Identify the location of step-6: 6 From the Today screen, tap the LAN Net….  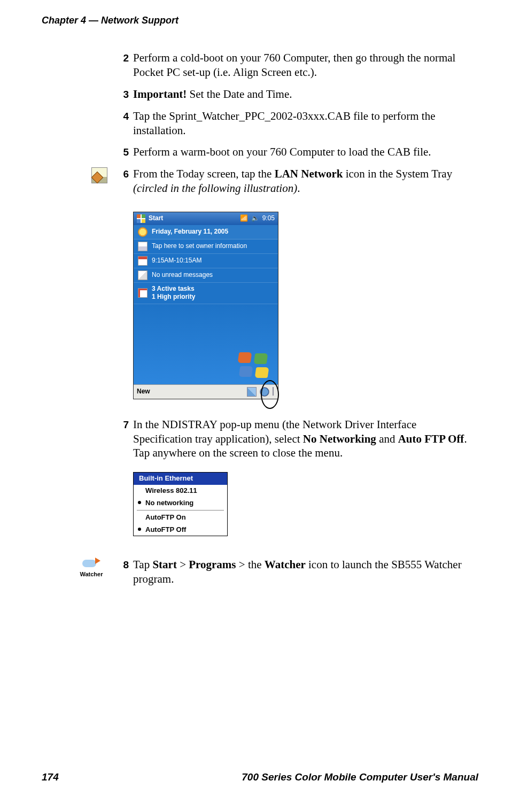
(296, 181).